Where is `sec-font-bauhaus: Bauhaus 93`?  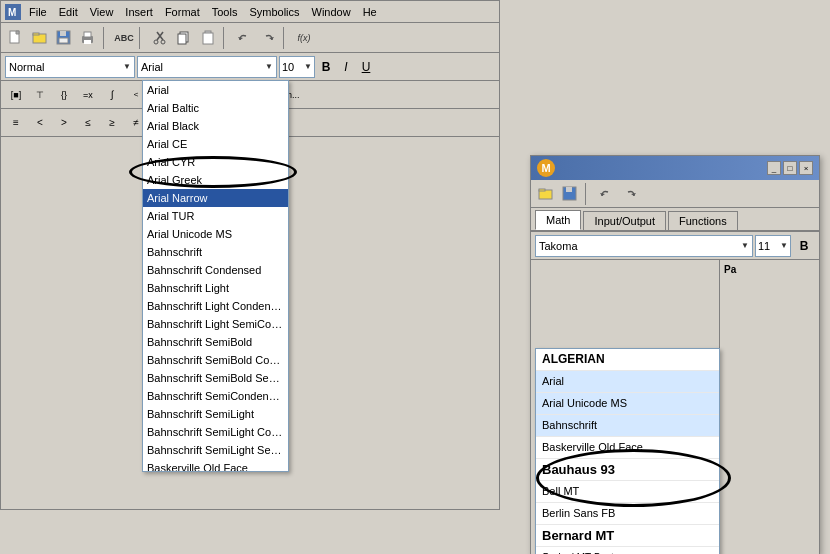 sec-font-bauhaus: Bauhaus 93 is located at coordinates (628, 470).